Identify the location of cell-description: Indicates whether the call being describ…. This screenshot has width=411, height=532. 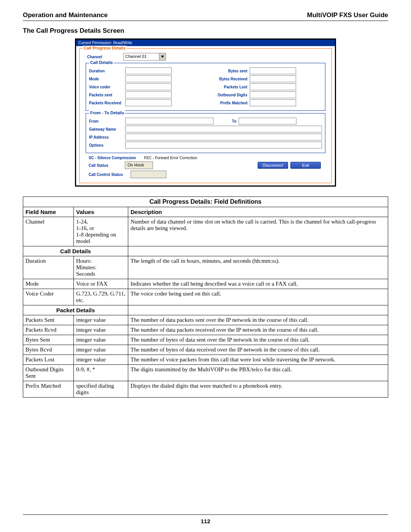
(258, 284).